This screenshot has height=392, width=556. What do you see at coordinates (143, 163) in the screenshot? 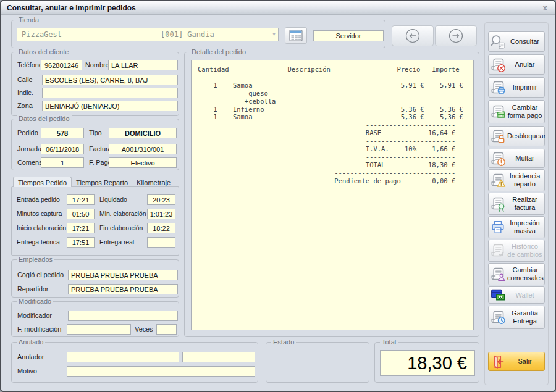
I see `fpago-field: Efectivo` at bounding box center [143, 163].